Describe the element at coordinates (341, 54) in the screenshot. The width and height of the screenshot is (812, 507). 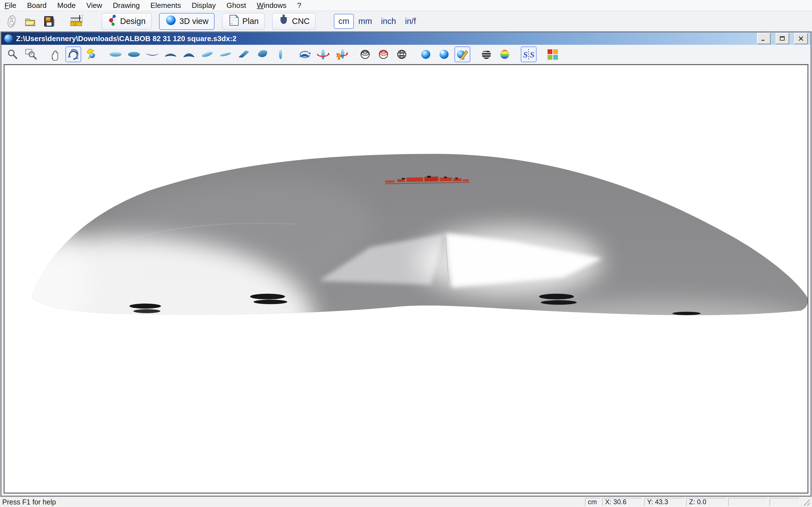
I see `stand-up-icon` at that location.